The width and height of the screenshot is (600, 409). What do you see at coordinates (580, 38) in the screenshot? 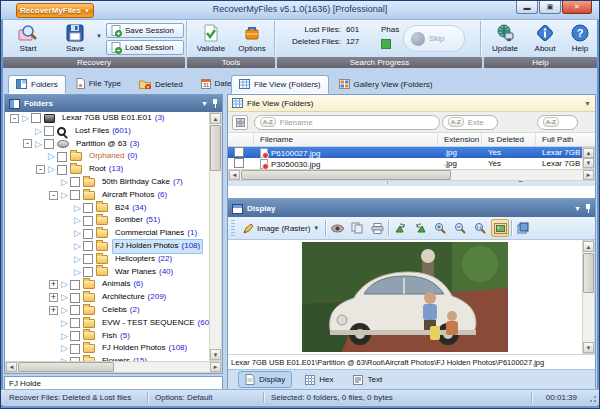
I see `help-button: ? Help` at bounding box center [580, 38].